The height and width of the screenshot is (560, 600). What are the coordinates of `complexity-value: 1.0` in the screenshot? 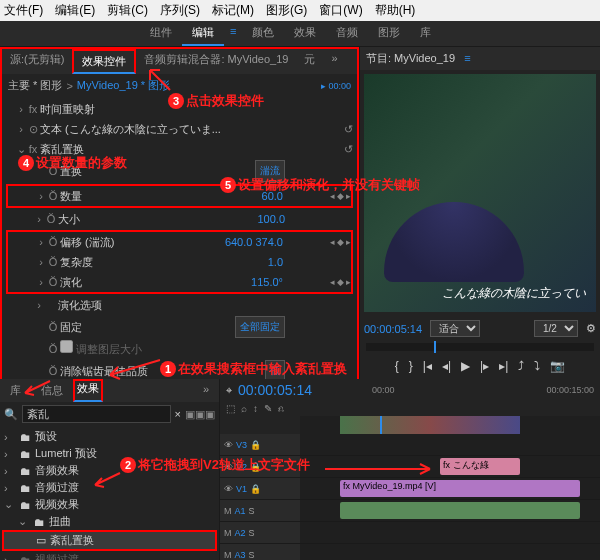 It's located at (276, 262).